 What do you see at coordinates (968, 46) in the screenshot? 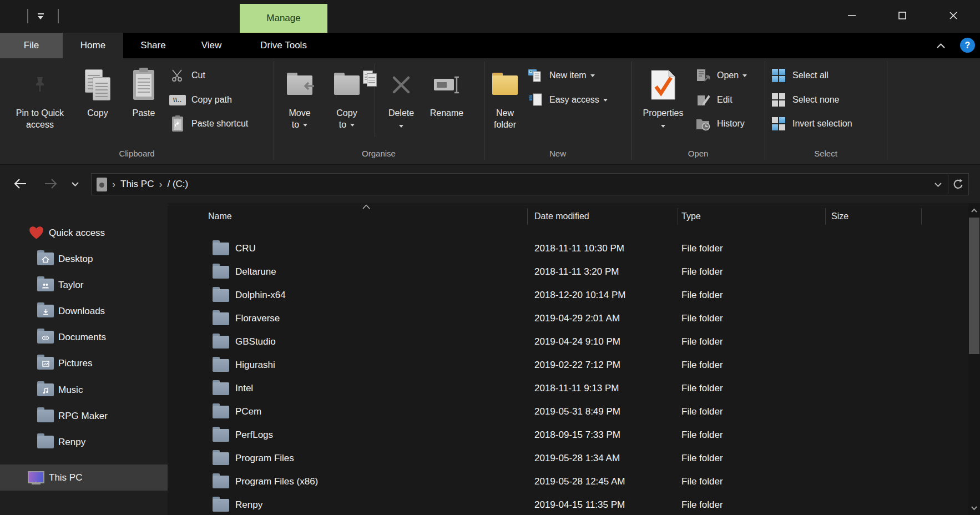
I see `help-button: ?` at bounding box center [968, 46].